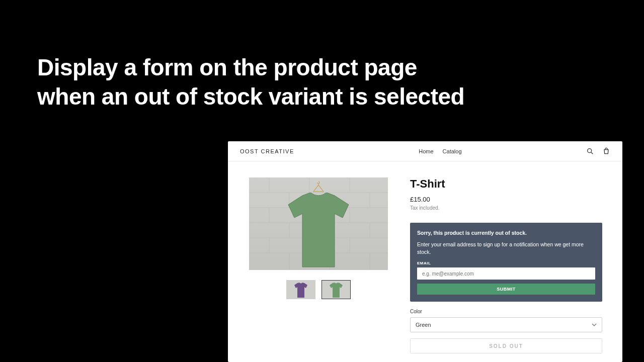 Image resolution: width=644 pixels, height=362 pixels. Describe the element at coordinates (425, 151) in the screenshot. I see `store-header: OOST CREATIVE Home Catalog` at that location.